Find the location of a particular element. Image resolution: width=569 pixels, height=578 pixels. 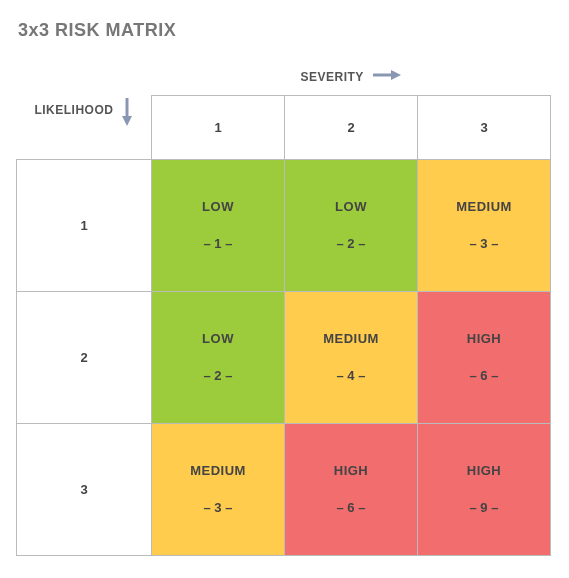

cell-2-2: MEDIUM – 4 – is located at coordinates (352, 357).